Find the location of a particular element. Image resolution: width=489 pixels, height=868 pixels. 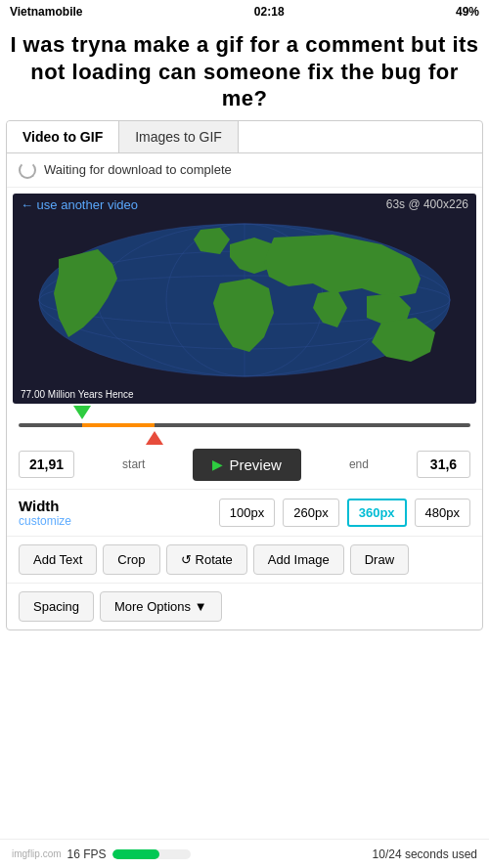

width-label-group: Width customize is located at coordinates (45, 512).